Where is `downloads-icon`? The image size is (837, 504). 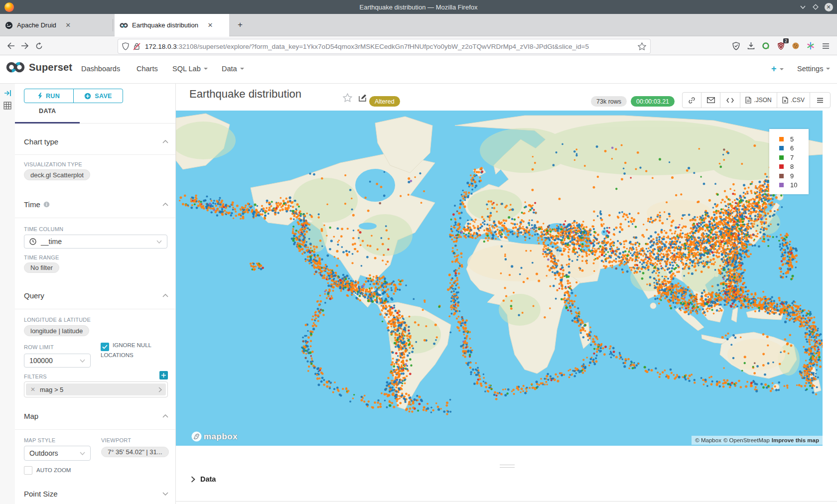 downloads-icon is located at coordinates (751, 46).